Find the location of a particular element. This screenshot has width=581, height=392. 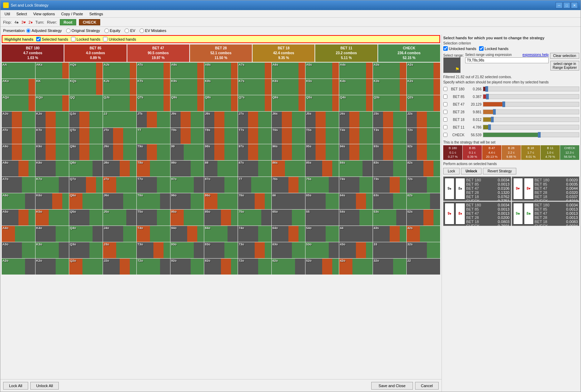

hand-cell: J2o is located at coordinates (120, 267).